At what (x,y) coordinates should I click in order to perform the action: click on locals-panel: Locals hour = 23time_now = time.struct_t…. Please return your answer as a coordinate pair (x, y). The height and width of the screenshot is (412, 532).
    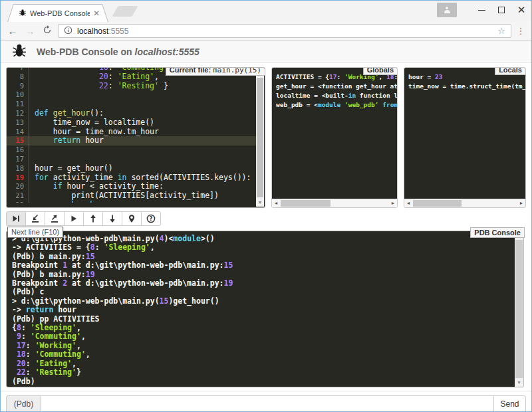
    Looking at the image, I should click on (465, 138).